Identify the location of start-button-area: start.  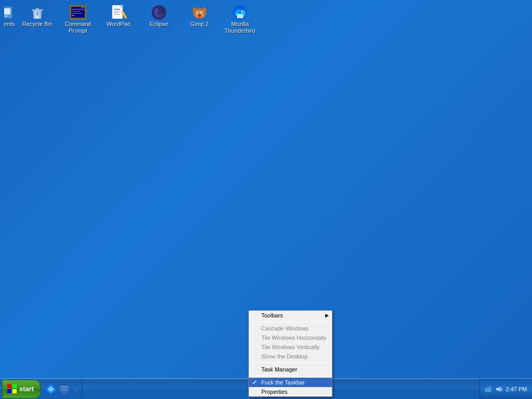
(21, 389).